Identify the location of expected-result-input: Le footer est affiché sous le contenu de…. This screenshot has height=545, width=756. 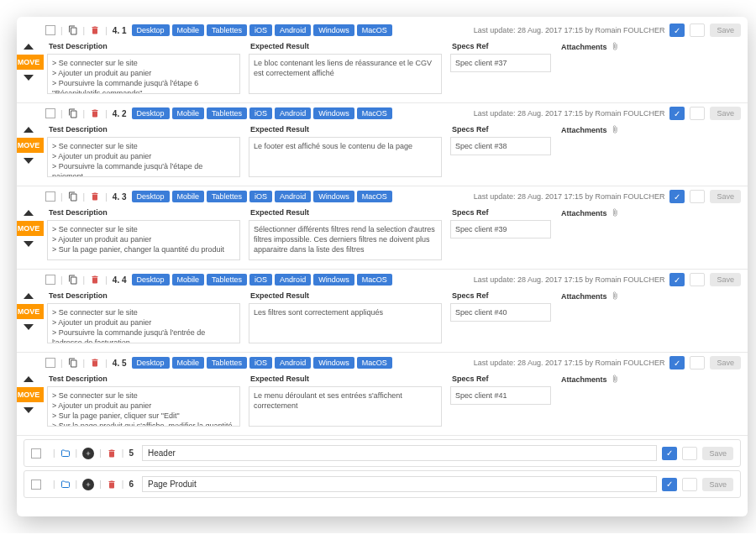
(345, 157).